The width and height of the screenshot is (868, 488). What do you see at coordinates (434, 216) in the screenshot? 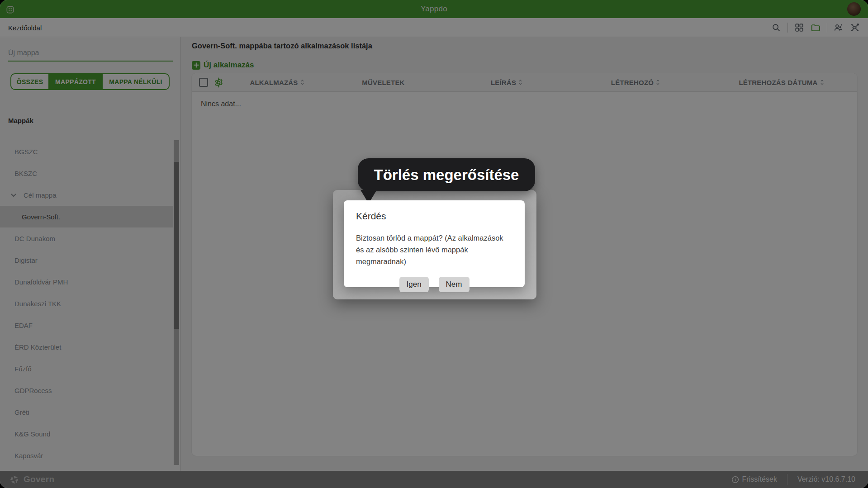
I see `dialog-title: Kérdés` at bounding box center [434, 216].